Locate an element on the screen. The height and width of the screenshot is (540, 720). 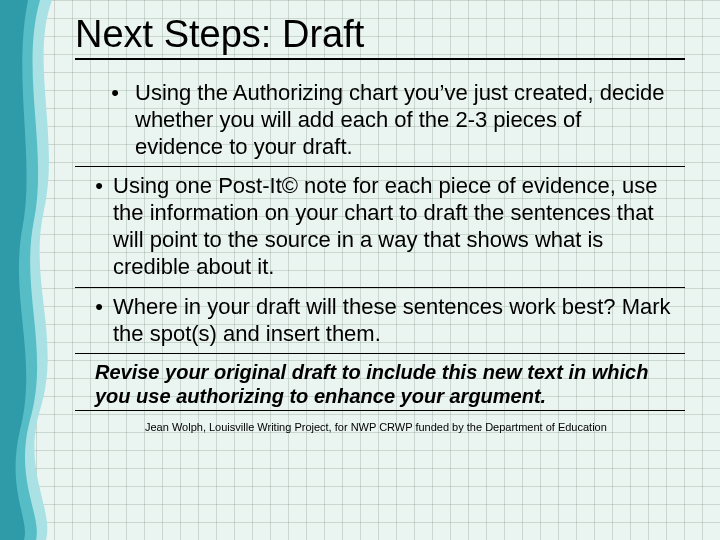
slide-title: Next Steps: Draft is located at coordinates (380, 32).